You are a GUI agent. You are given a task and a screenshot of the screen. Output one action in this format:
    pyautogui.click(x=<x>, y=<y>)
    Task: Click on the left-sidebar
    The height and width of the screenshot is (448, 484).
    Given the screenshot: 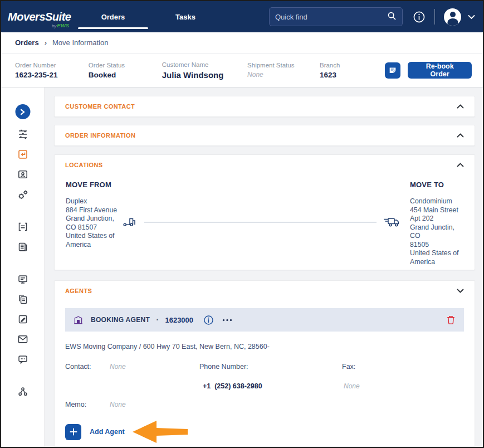 What is the action you would take?
    pyautogui.click(x=23, y=267)
    